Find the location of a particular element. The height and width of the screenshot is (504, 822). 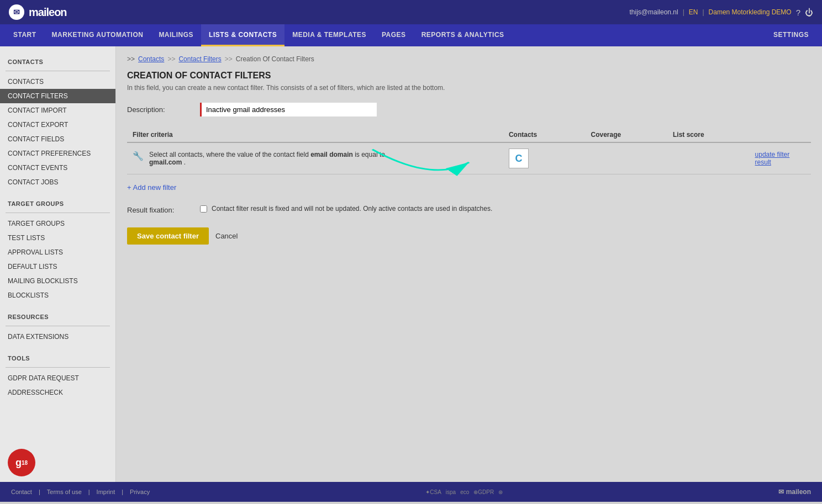

description-input is located at coordinates (288, 109).